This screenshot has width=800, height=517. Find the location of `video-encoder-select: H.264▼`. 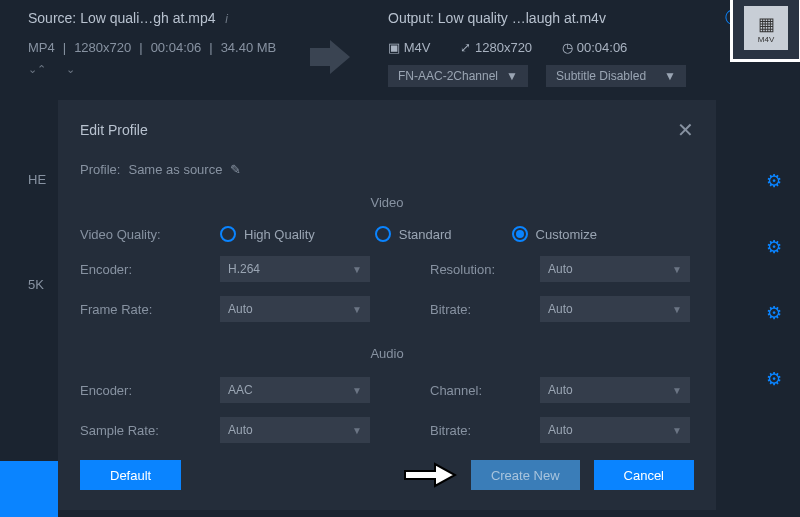

video-encoder-select: H.264▼ is located at coordinates (295, 269).